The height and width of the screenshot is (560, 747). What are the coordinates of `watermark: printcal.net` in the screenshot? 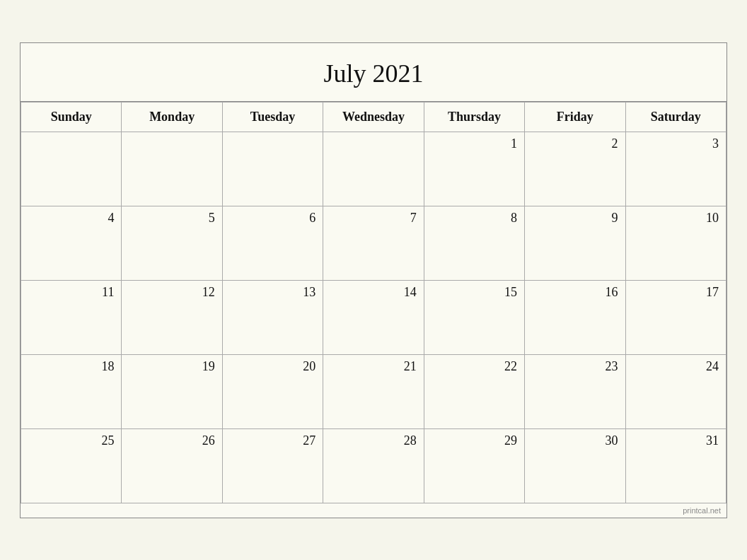 It's located at (374, 511).